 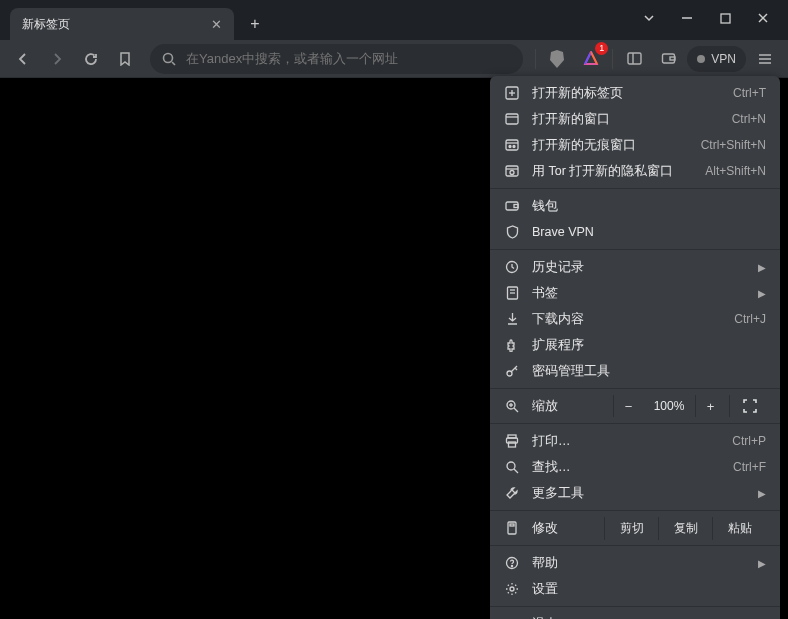 What do you see at coordinates (216, 24) in the screenshot?
I see `close-tab-icon: ✕` at bounding box center [216, 24].